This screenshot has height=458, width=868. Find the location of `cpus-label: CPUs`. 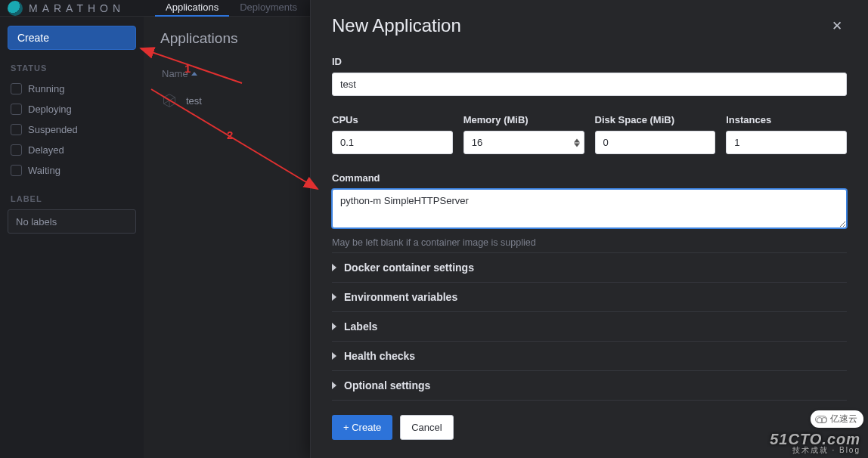

cpus-label: CPUs is located at coordinates (392, 119).